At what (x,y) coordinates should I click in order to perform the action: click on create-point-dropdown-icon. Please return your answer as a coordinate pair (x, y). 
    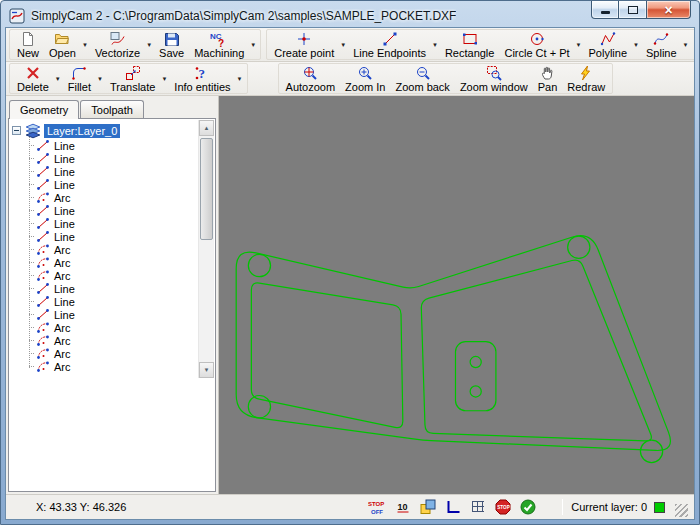
    Looking at the image, I should click on (344, 45).